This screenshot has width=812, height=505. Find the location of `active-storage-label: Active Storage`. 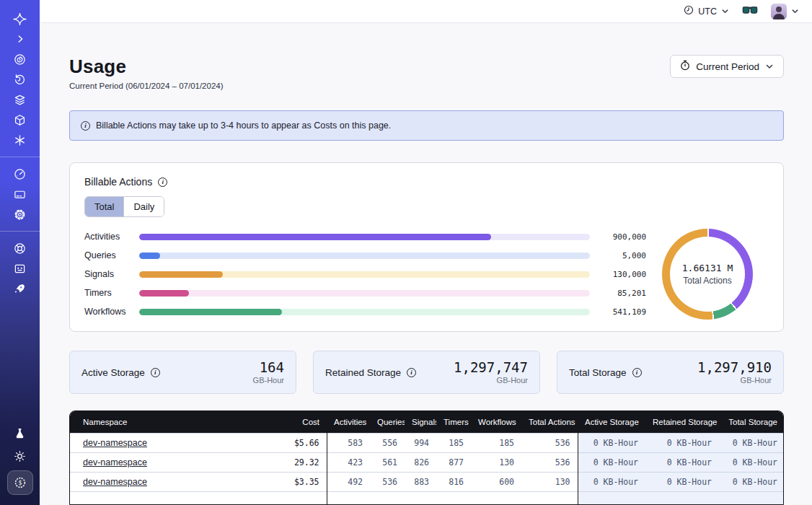

active-storage-label: Active Storage is located at coordinates (113, 372).